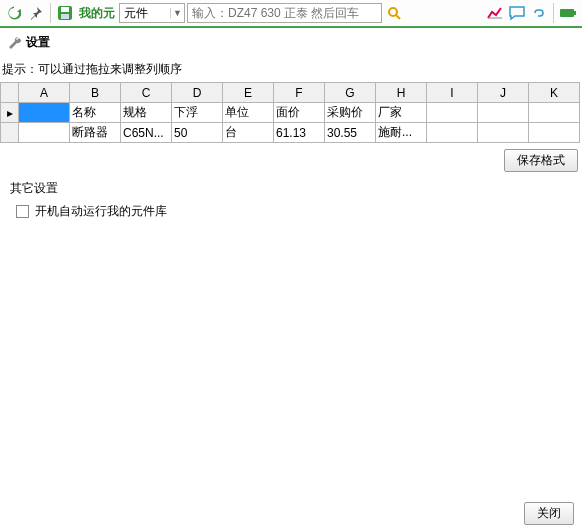  Describe the element at coordinates (394, 13) in the screenshot. I see `search-icon` at that location.